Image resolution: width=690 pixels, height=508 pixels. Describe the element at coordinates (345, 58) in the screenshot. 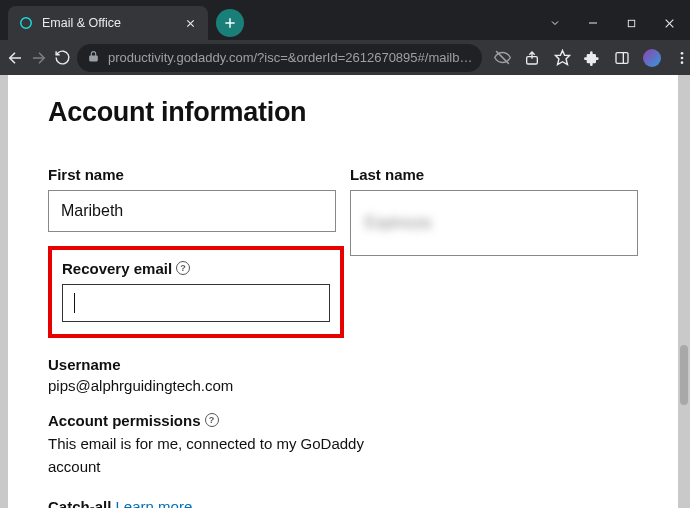

I see `address-bar: productivity.godaddy.com/?isc=&orderId=2…` at that location.